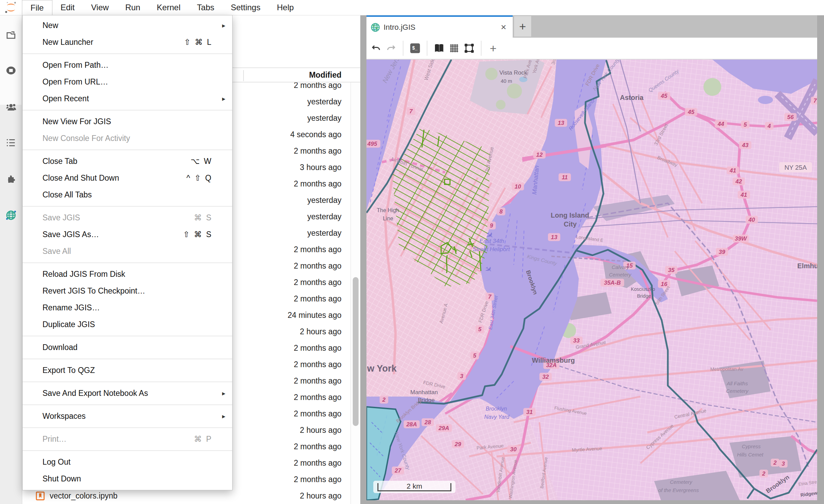  I want to click on menu-item-save-all: Save All, so click(127, 251).